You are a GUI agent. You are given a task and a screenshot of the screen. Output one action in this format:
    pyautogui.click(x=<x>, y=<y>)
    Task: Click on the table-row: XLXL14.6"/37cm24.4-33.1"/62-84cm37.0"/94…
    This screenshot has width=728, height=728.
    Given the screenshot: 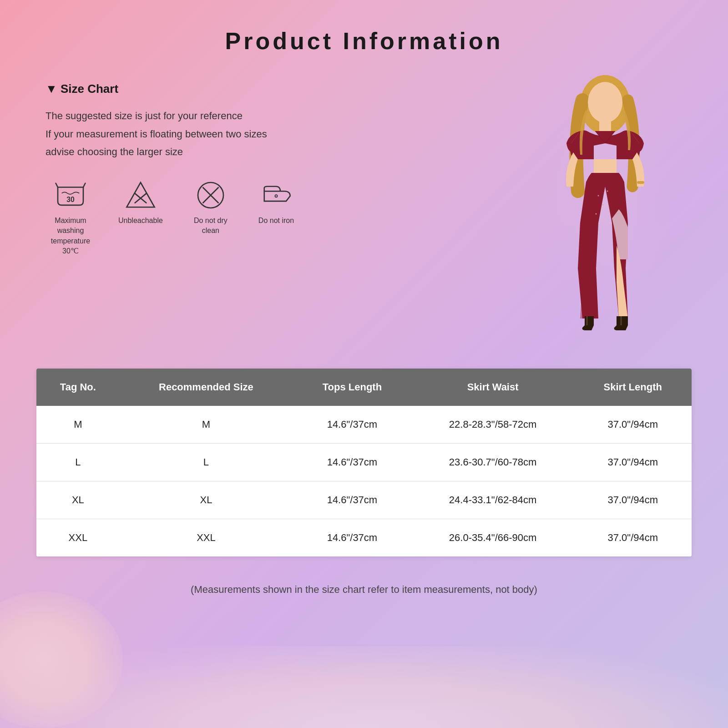 What is the action you would take?
    pyautogui.click(x=364, y=500)
    